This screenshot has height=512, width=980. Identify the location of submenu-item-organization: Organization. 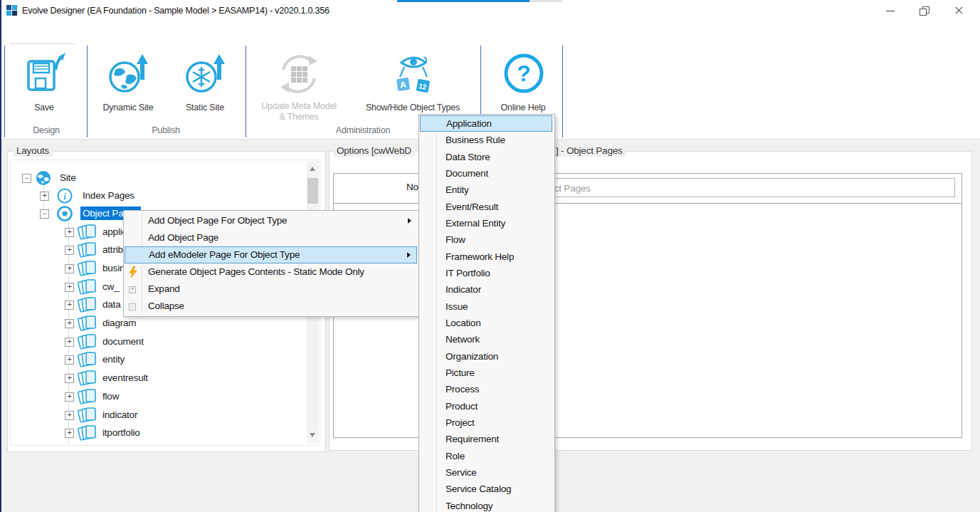
(486, 356).